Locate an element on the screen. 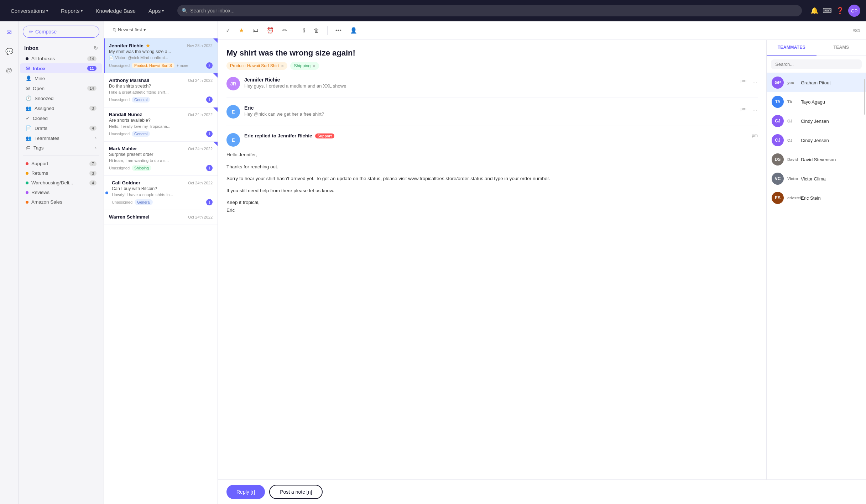 The height and width of the screenshot is (504, 866). drafts-label: Drafts is located at coordinates (41, 128).